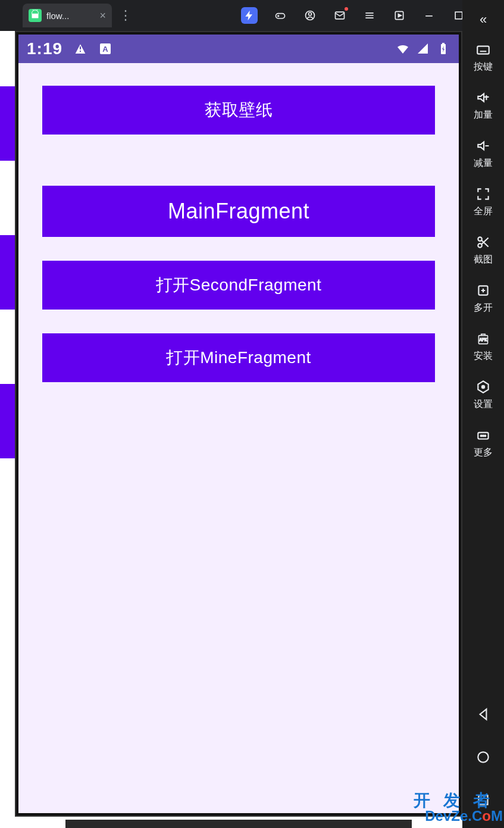  Describe the element at coordinates (239, 110) in the screenshot. I see `wallpaper-button: 获取壁纸` at that location.